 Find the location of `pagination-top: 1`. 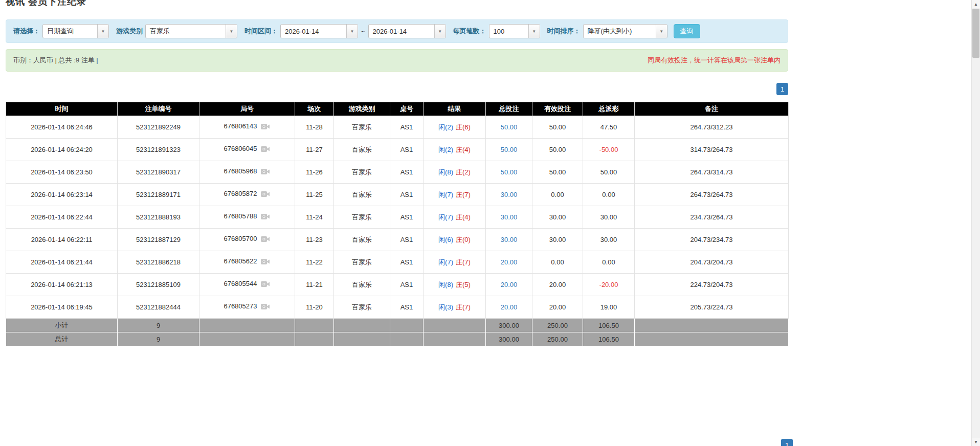

pagination-top: 1 is located at coordinates (397, 89).